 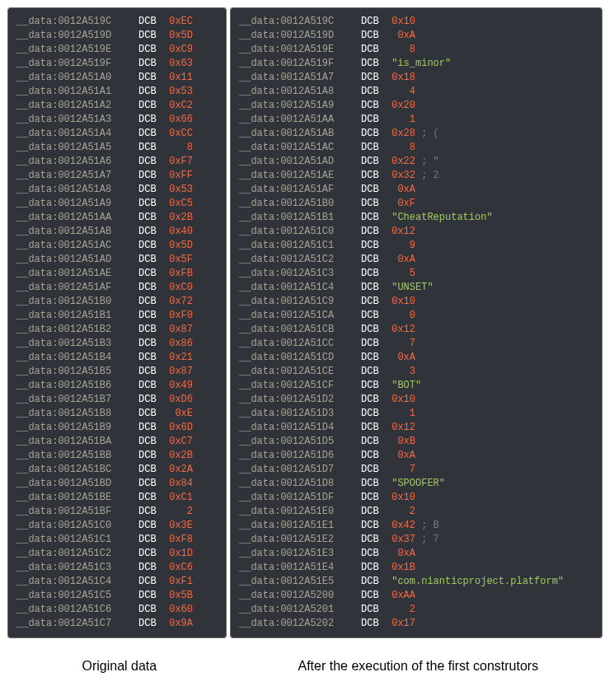 I want to click on string-value: "CheatReputation", so click(x=439, y=217).